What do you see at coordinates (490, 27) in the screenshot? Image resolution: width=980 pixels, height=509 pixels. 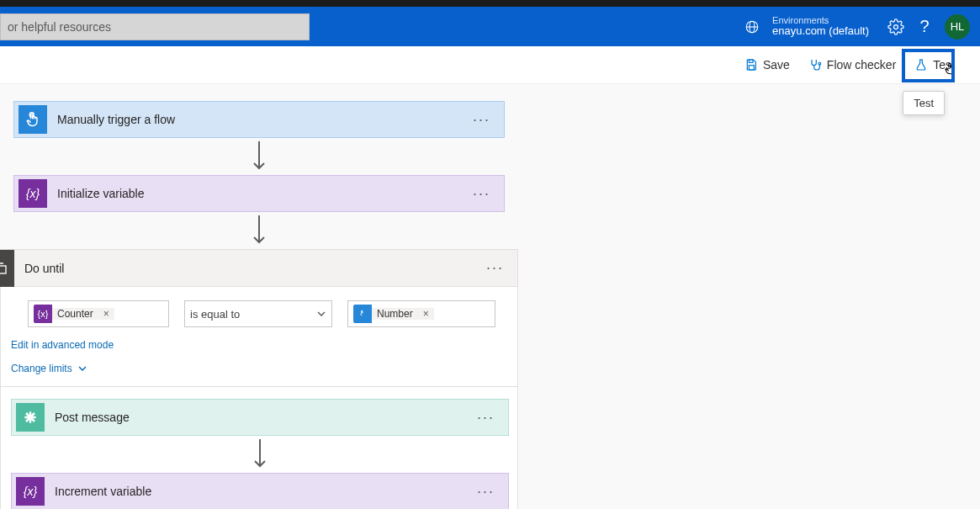 I see `app-header: or helpful resources Environments enayu.…` at bounding box center [490, 27].